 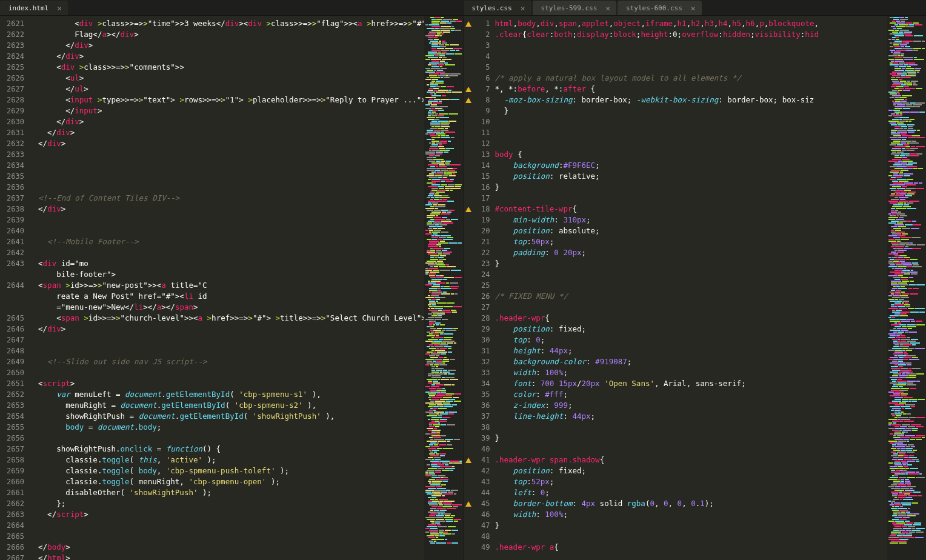 I want to click on tab-label: styles-600.css, so click(x=655, y=8).